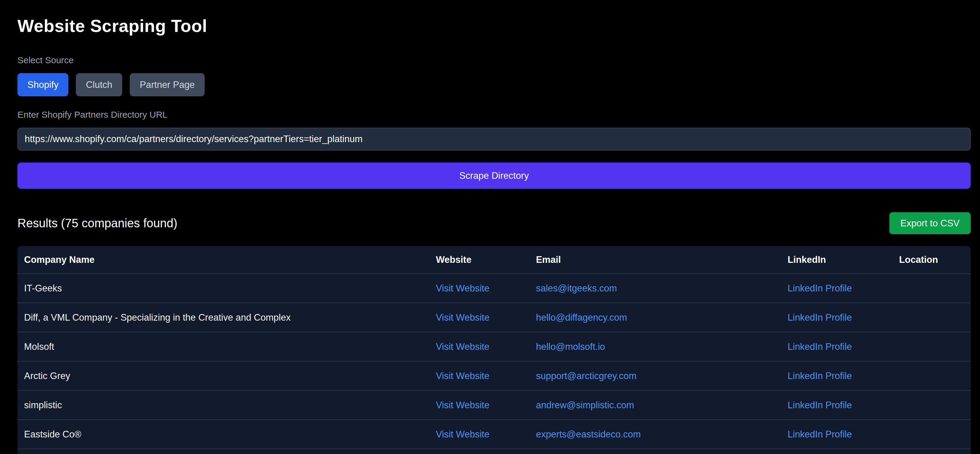 The image size is (980, 454). Describe the element at coordinates (223, 347) in the screenshot. I see `company-name-cell: Molsoft` at that location.